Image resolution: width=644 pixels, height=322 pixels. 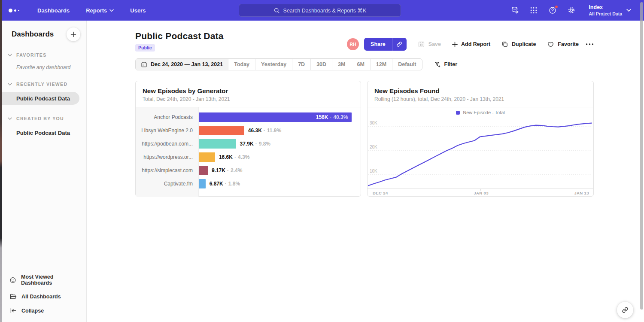 I want to click on sidebar-footer: Most Viewed Dashboards All Dashboards Co…, so click(x=44, y=294).